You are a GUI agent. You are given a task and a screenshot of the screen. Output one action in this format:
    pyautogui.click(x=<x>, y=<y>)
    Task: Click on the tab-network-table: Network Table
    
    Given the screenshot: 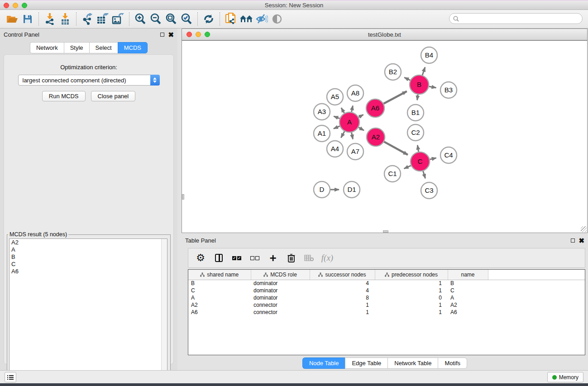 What is the action you would take?
    pyautogui.click(x=413, y=363)
    